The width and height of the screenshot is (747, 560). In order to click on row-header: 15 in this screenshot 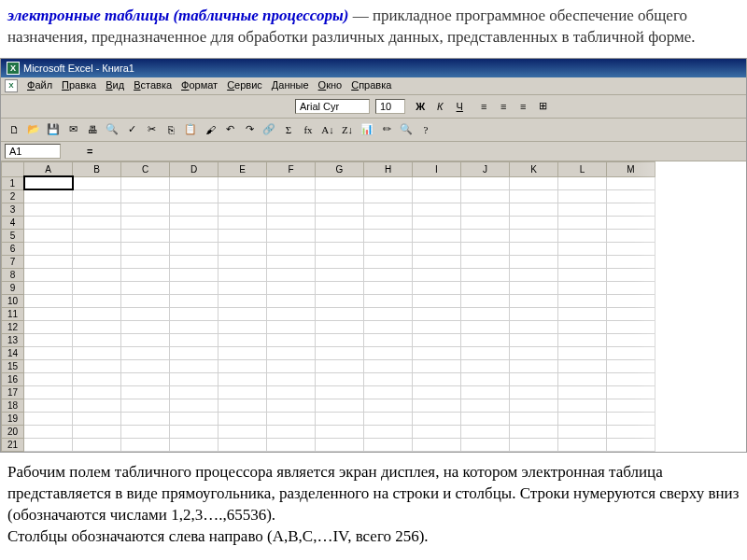, I will do `click(13, 366)`.